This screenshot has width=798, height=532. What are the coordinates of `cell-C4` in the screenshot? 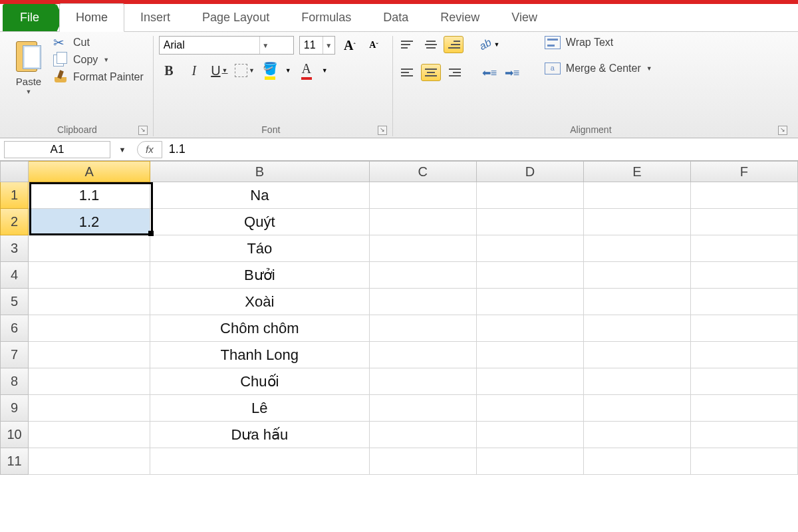 It's located at (423, 275).